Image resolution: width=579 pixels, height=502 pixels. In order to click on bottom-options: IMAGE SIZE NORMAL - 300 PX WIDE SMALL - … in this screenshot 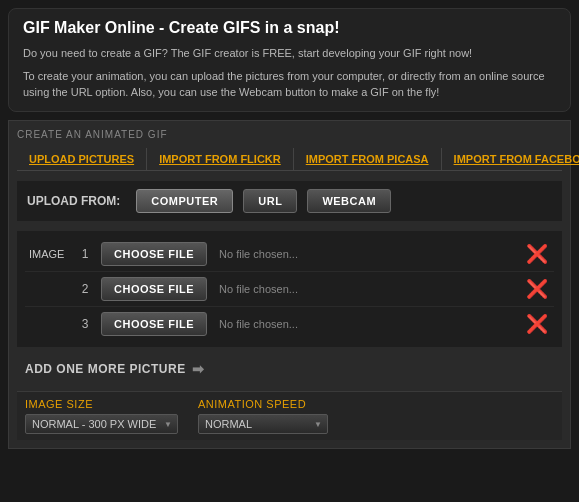, I will do `click(290, 416)`.